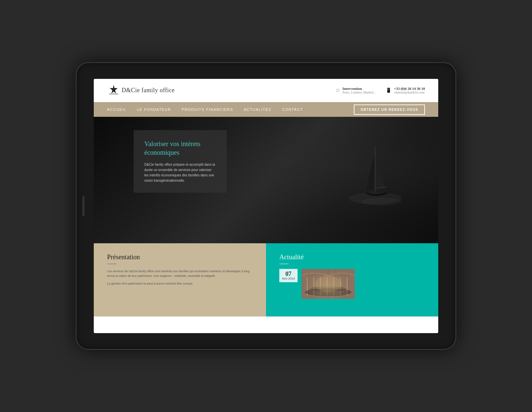  Describe the element at coordinates (180, 148) in the screenshot. I see `hero-title: Valoriser vos intérets économiques` at that location.